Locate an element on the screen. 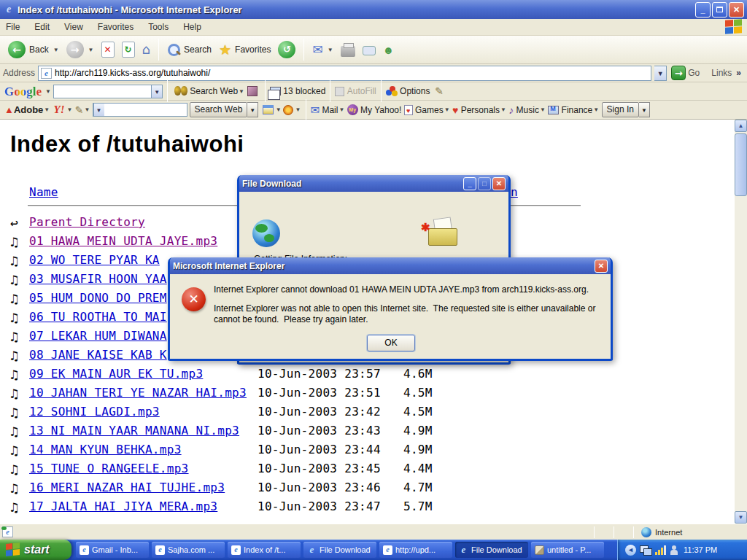 The image size is (747, 560). task-button-gmail: eGmail - Inb... is located at coordinates (112, 550).